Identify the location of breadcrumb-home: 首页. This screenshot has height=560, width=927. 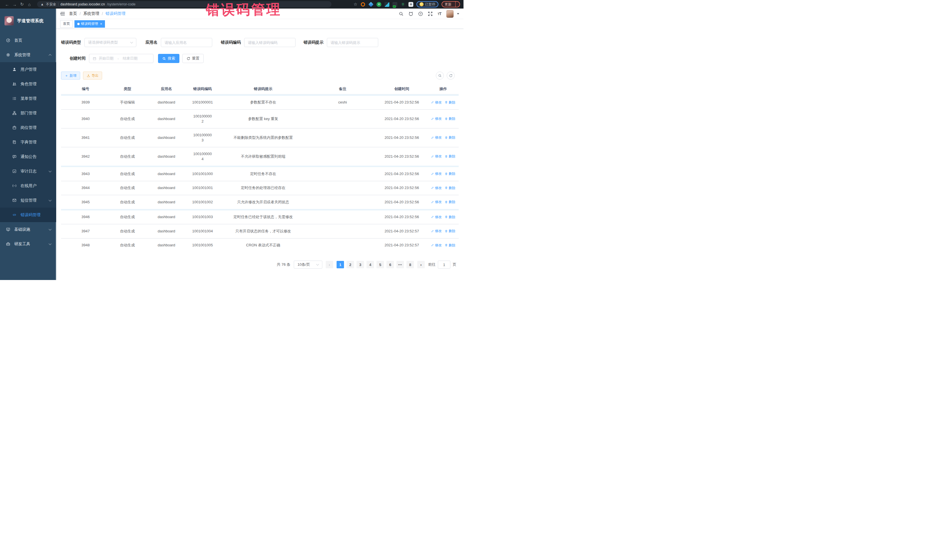
(73, 14).